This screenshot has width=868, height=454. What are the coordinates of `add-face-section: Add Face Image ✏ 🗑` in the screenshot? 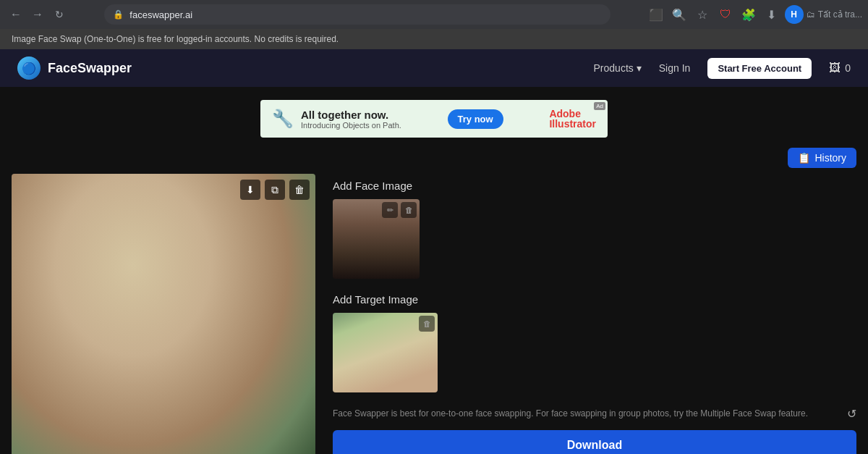 It's located at (595, 230).